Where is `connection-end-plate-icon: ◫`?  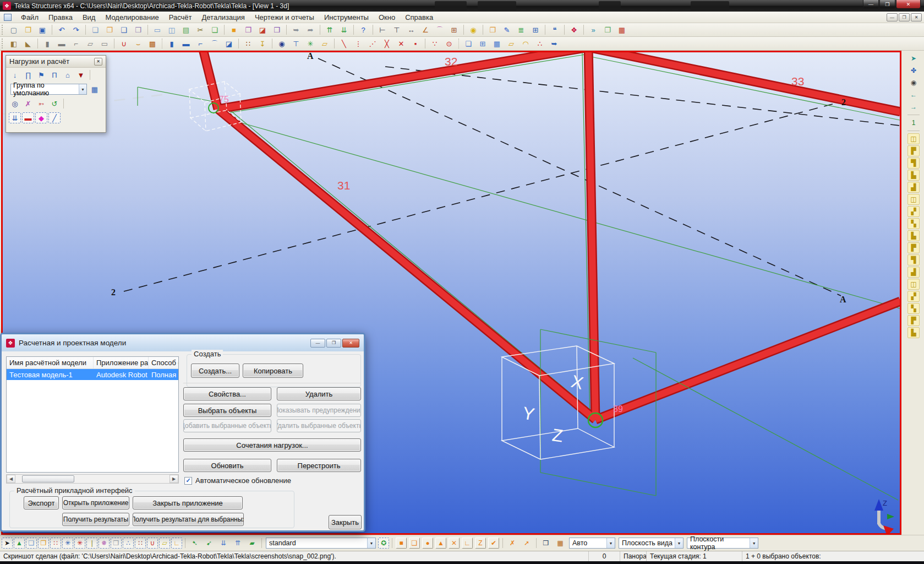 connection-end-plate-icon: ◫ is located at coordinates (914, 139).